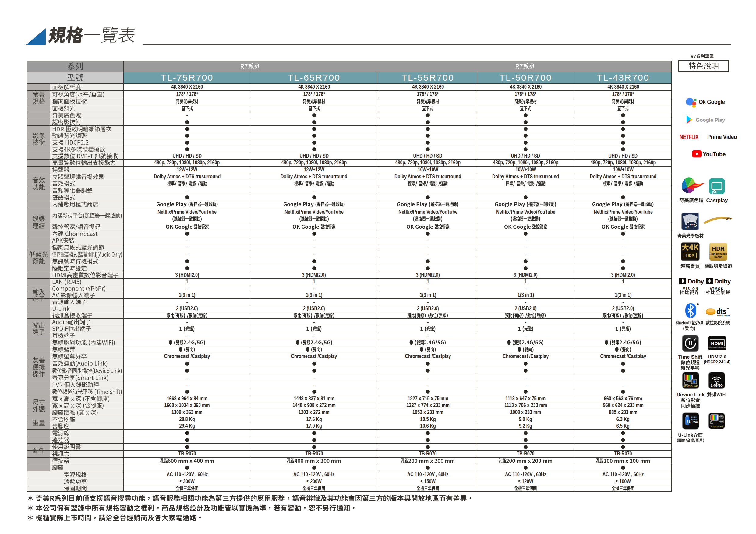  What do you see at coordinates (690, 386) in the screenshot?
I see `svg-text: DEVICE LINK` at bounding box center [690, 386].